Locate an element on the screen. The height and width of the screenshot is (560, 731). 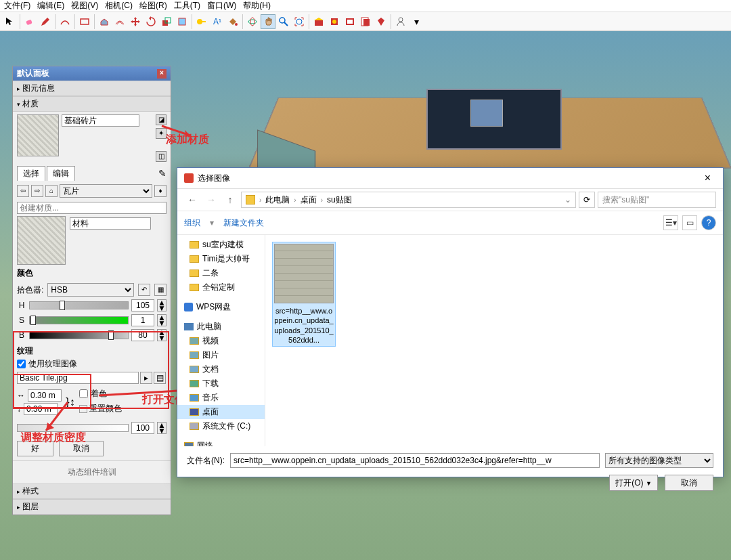
bri-slider is located at coordinates (79, 335).